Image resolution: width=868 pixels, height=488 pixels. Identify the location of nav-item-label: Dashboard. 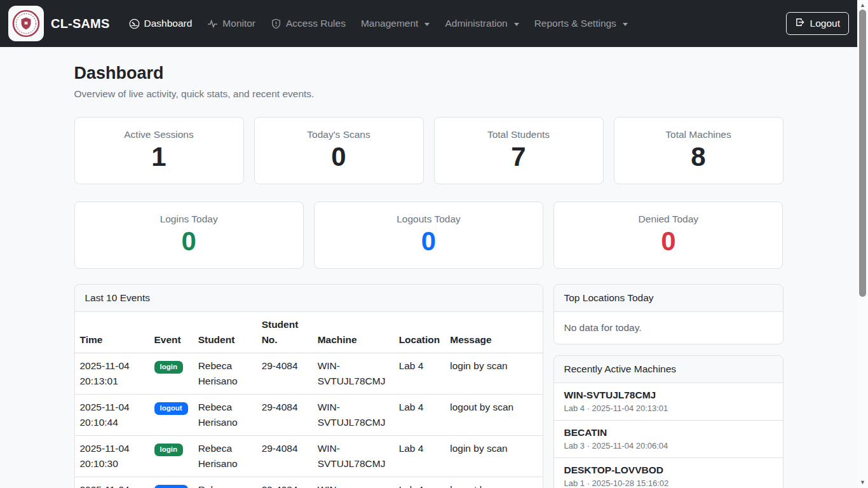
(168, 24).